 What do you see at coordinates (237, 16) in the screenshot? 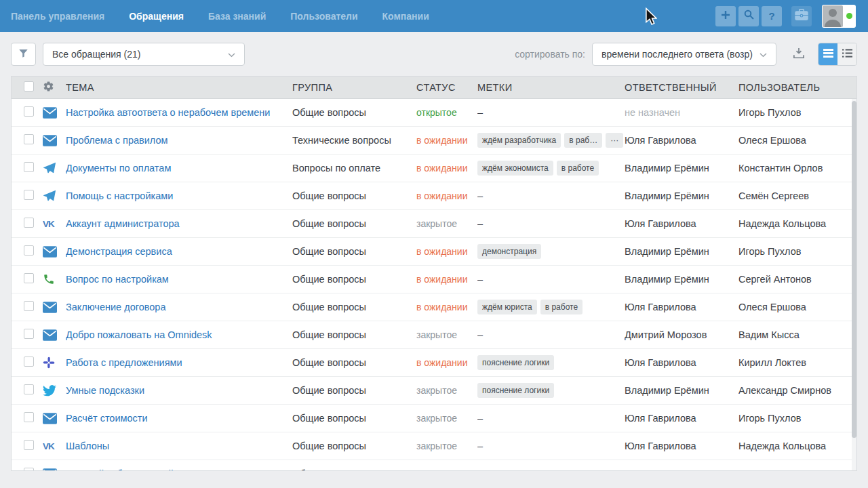
I see `nav-item-knowledge-base: База знаний` at bounding box center [237, 16].